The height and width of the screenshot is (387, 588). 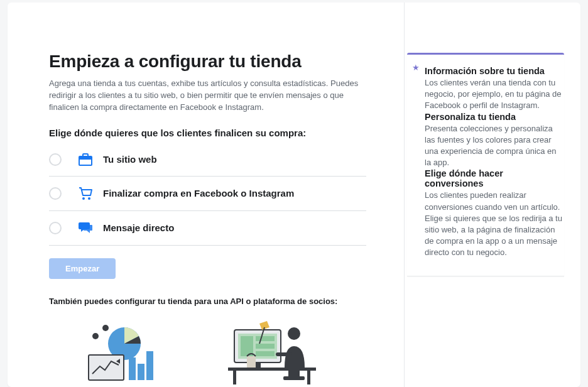 What do you see at coordinates (115, 352) in the screenshot?
I see `analytics-illustration-icon` at bounding box center [115, 352].